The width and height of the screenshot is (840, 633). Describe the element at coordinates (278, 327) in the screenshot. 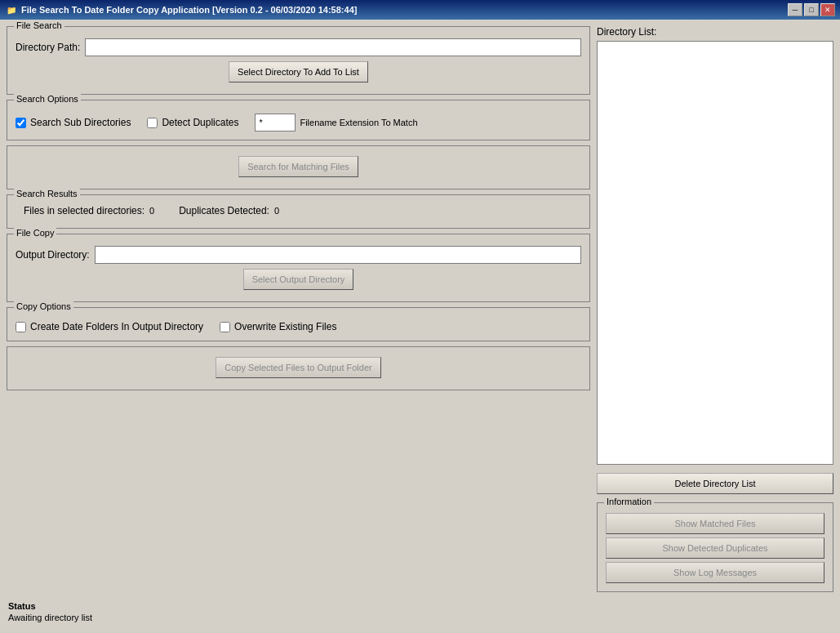

I see `overwrite-existing-row: Overwrite Existing Files` at that location.